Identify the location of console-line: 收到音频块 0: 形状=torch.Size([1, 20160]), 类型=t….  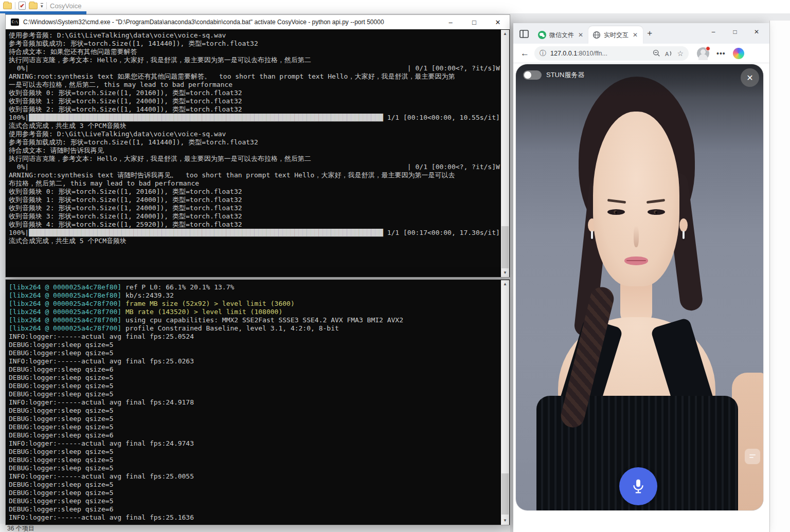
(255, 192).